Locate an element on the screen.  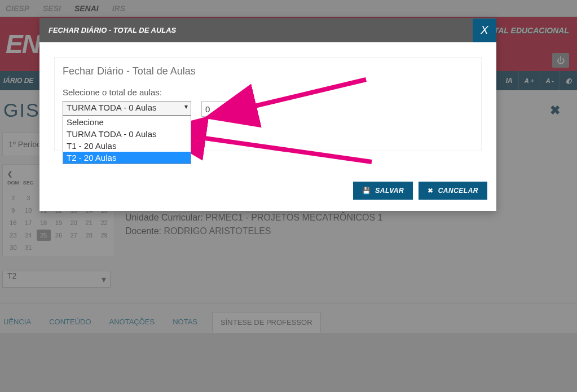
modal-select-label: Selecione o total de aulas: is located at coordinates (112, 93).